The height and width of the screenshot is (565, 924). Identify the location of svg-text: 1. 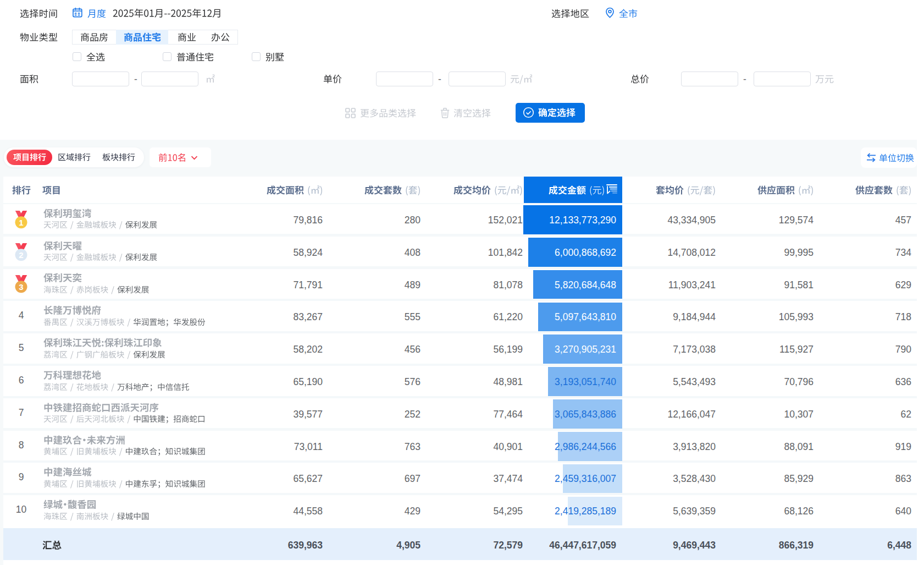
(21, 222).